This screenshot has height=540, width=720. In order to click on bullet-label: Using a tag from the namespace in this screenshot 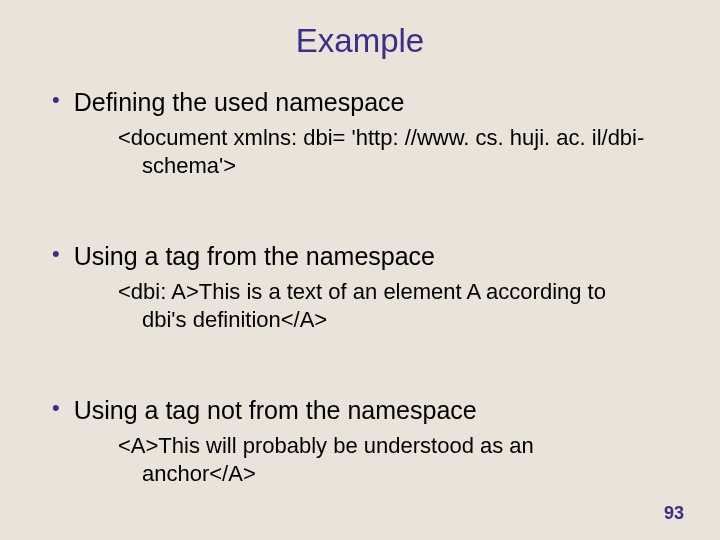, I will do `click(254, 256)`.